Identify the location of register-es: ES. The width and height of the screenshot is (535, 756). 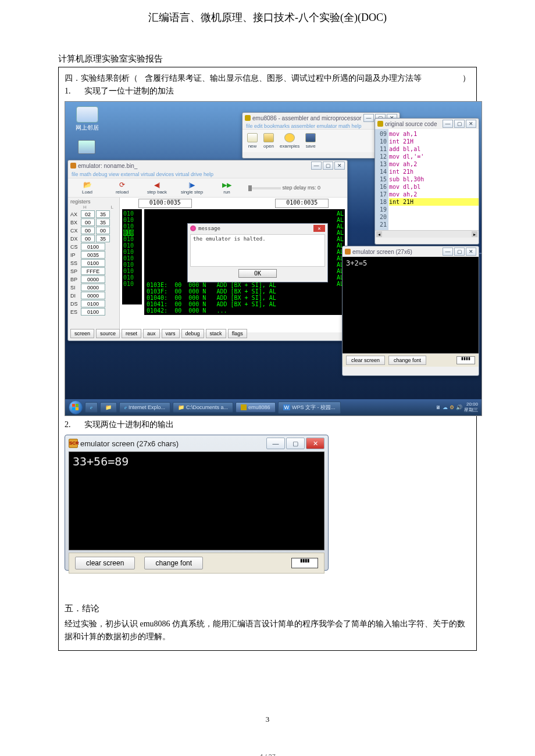
(94, 311).